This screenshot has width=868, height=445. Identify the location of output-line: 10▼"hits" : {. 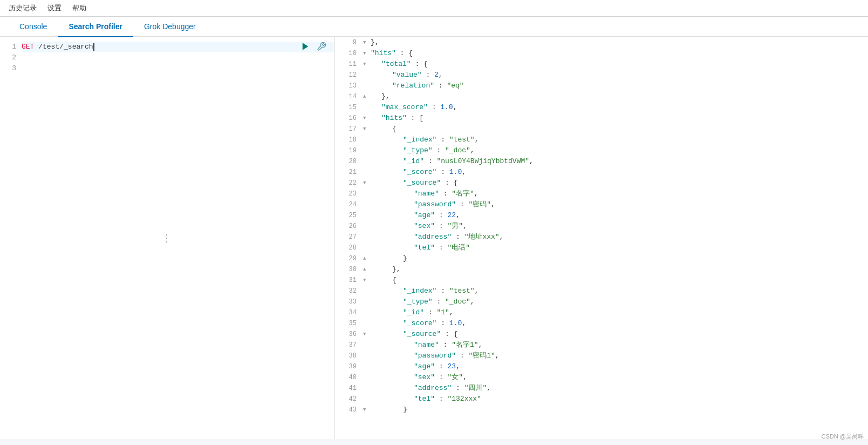
(601, 53).